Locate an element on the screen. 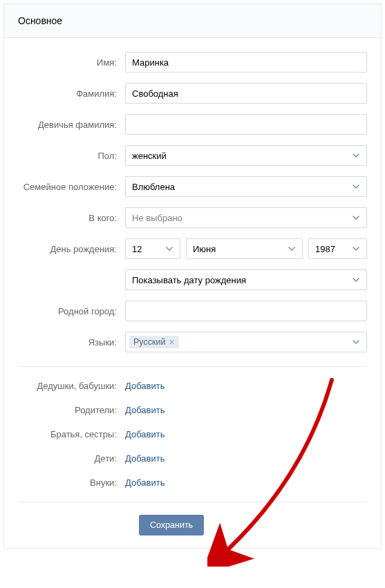 This screenshot has height=588, width=385. birthday-visibility-select: Показывать дату рождения is located at coordinates (246, 280).